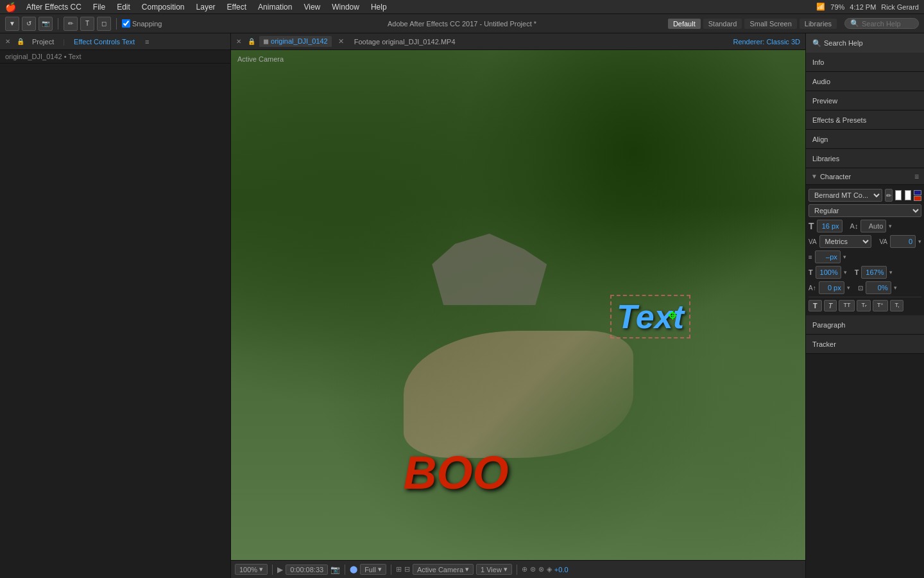  What do you see at coordinates (865, 43) in the screenshot?
I see `search-help-item: 🔍 Search Help` at bounding box center [865, 43].